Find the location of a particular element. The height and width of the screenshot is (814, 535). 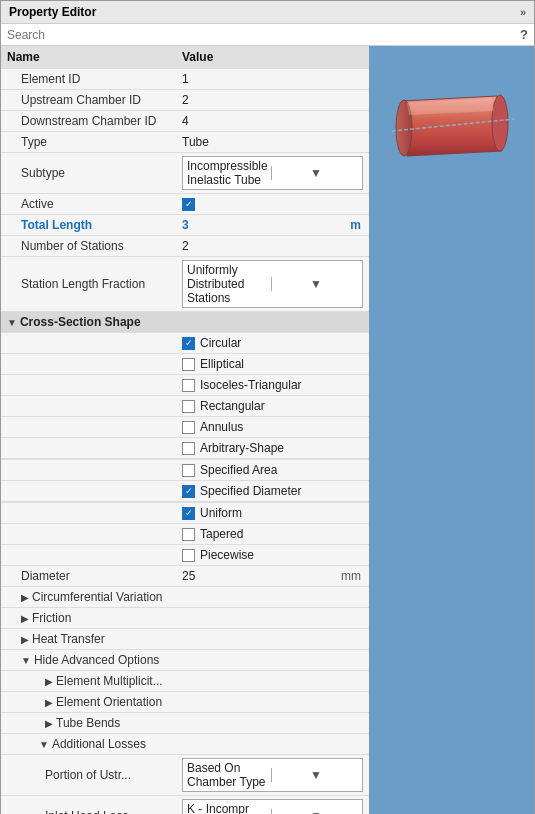

heat-transfer-header: ▶ Heat Transfer is located at coordinates (192, 639).